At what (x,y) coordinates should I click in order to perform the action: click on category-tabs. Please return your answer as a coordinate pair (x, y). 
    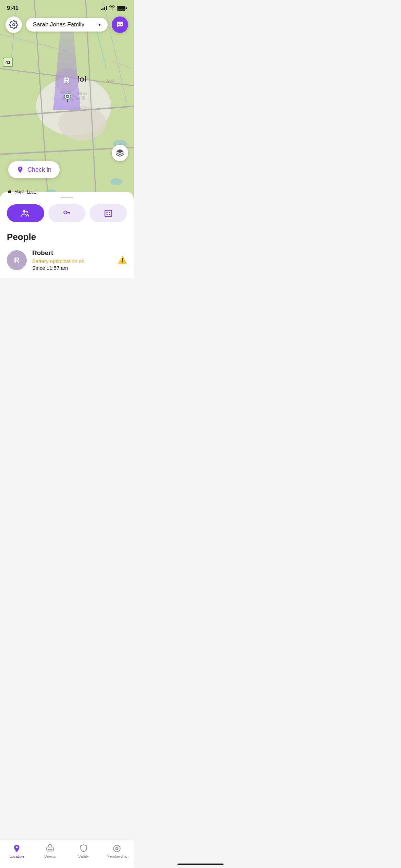
    Looking at the image, I should click on (67, 213).